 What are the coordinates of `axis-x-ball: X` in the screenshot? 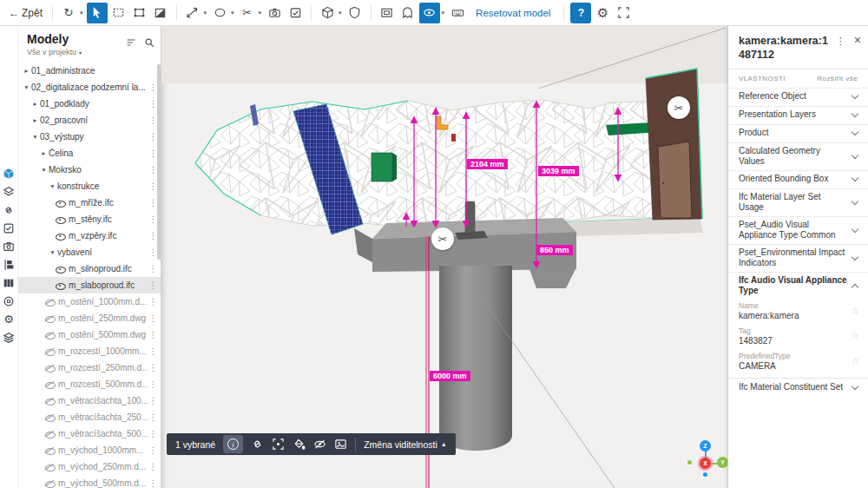 It's located at (705, 464).